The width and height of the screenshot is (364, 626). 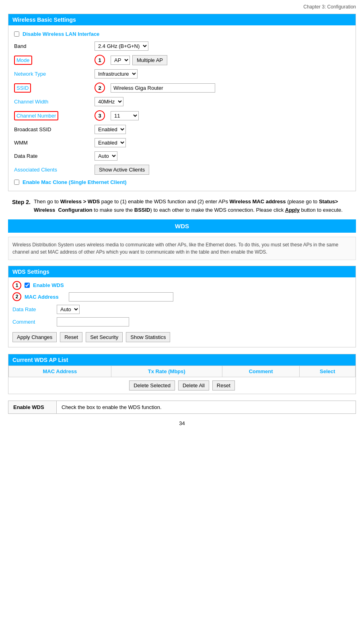 I want to click on mode-select: AP, so click(x=120, y=60).